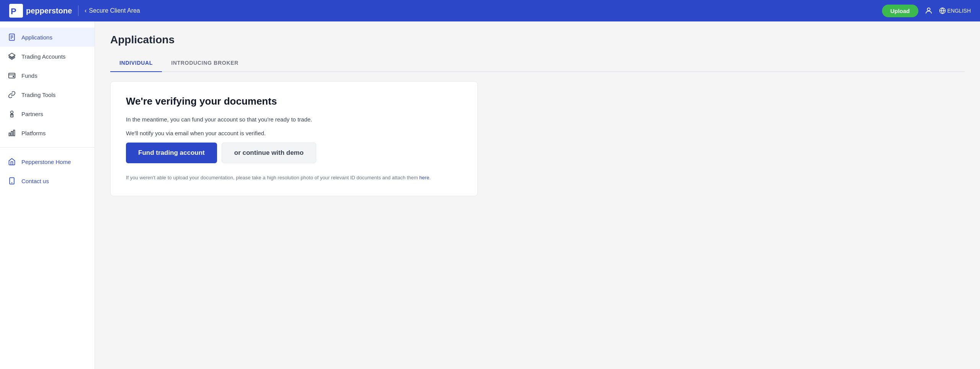 The width and height of the screenshot is (980, 369). Describe the element at coordinates (926, 11) in the screenshot. I see `header-right: Upload ENGLISH` at that location.